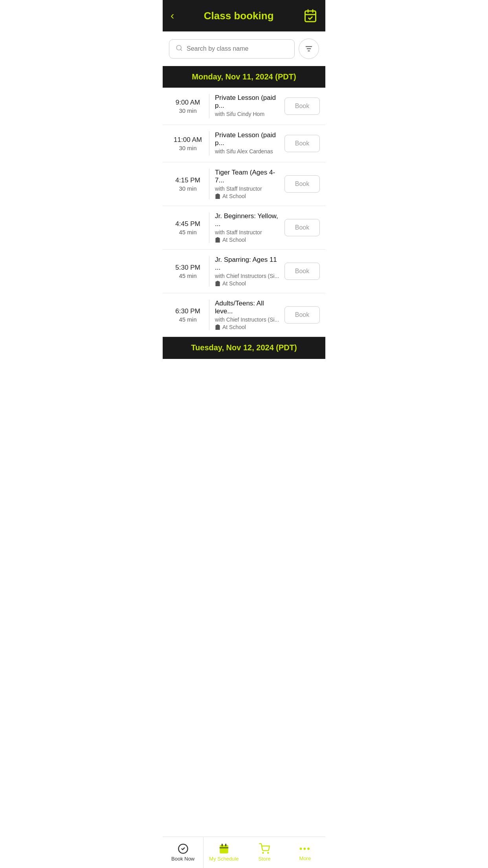 The image size is (488, 868). Describe the element at coordinates (244, 348) in the screenshot. I see `date-header-tuesday: Tuesday, Nov 12, 2024 (PDT)` at that location.